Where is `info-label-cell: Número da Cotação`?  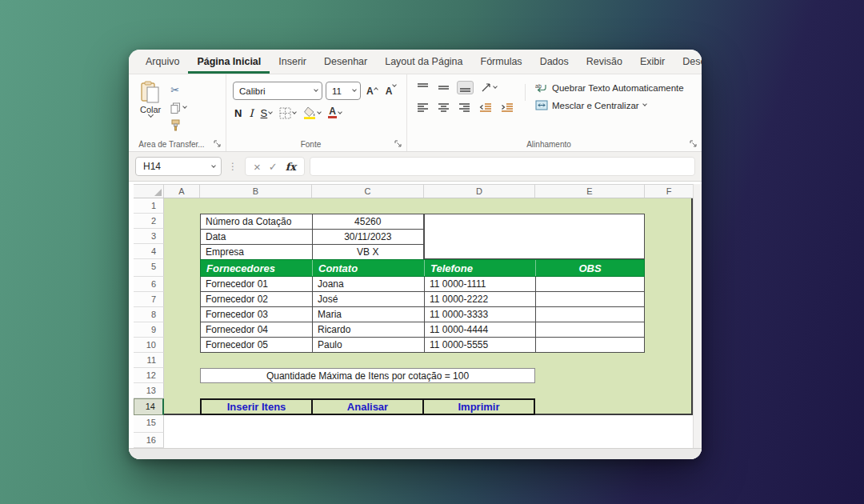
info-label-cell: Número da Cotação is located at coordinates (257, 222).